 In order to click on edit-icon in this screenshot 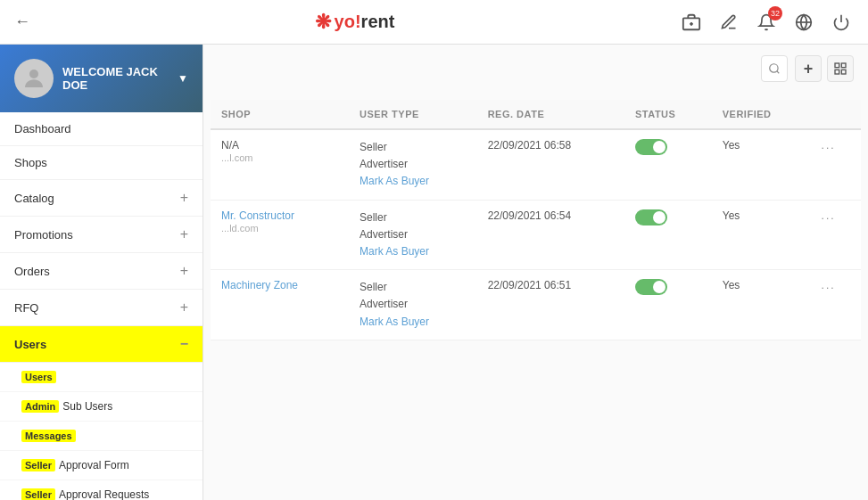, I will do `click(729, 22)`.